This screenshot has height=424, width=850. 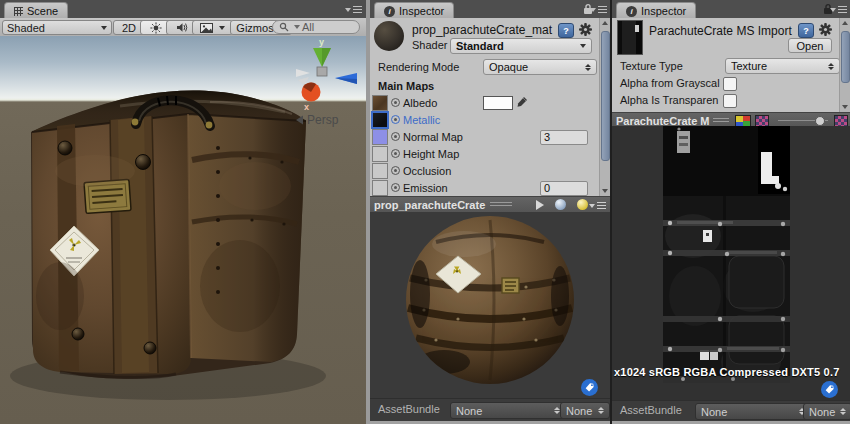 I want to click on alpha-from-grayscale-checkbox, so click(x=730, y=84).